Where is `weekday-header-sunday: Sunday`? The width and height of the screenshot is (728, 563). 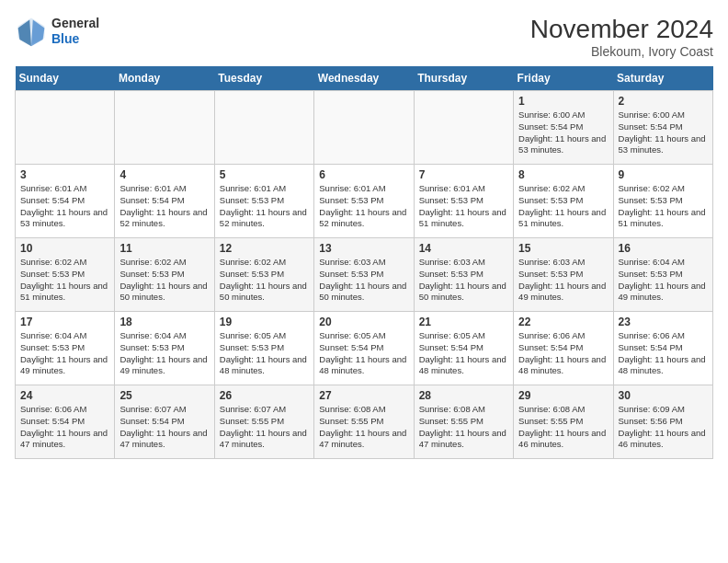
weekday-header-sunday: Sunday is located at coordinates (65, 79).